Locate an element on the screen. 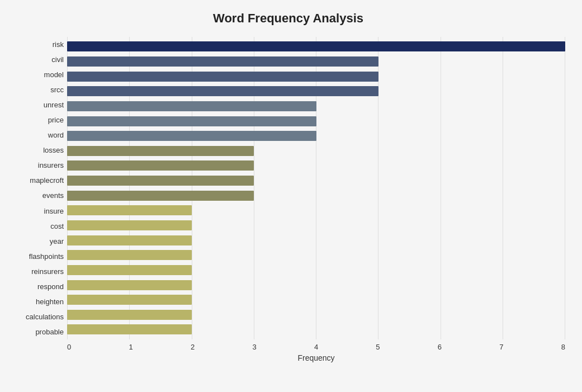 The image size is (582, 392). x-axis-title: Frequency is located at coordinates (316, 358).